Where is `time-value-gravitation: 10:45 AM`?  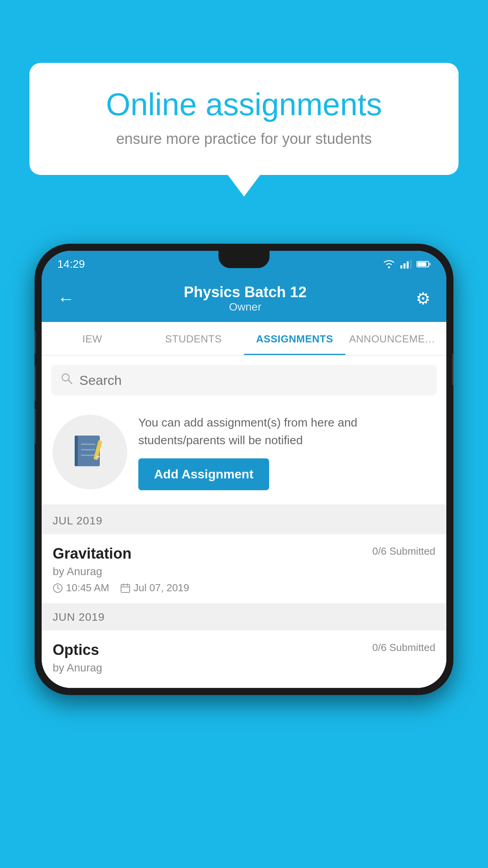
time-value-gravitation: 10:45 AM is located at coordinates (88, 588).